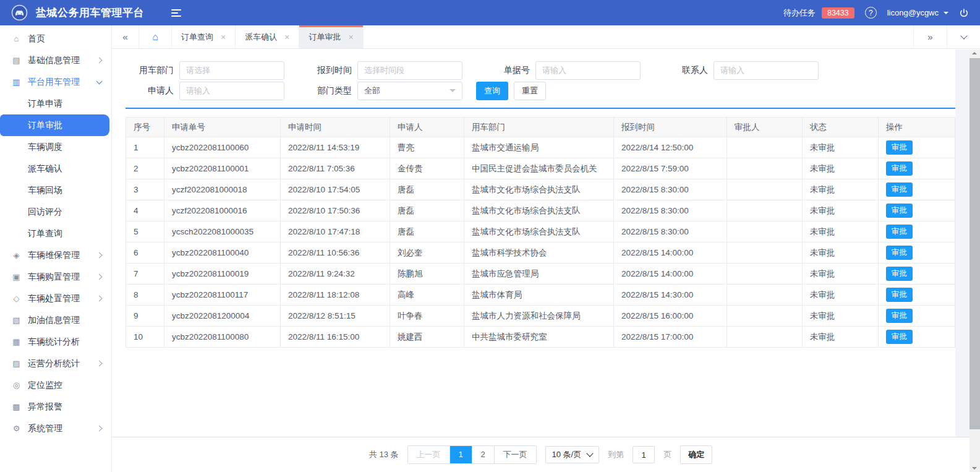 This screenshot has height=472, width=980. Describe the element at coordinates (530, 91) in the screenshot. I see `reset-button: 重置` at that location.